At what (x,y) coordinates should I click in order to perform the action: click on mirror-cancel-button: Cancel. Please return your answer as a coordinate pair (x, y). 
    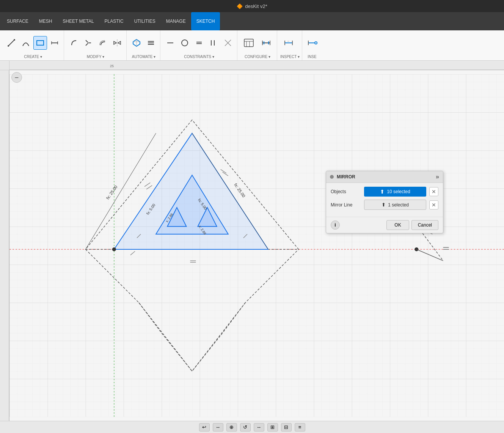
    Looking at the image, I should click on (425, 225).